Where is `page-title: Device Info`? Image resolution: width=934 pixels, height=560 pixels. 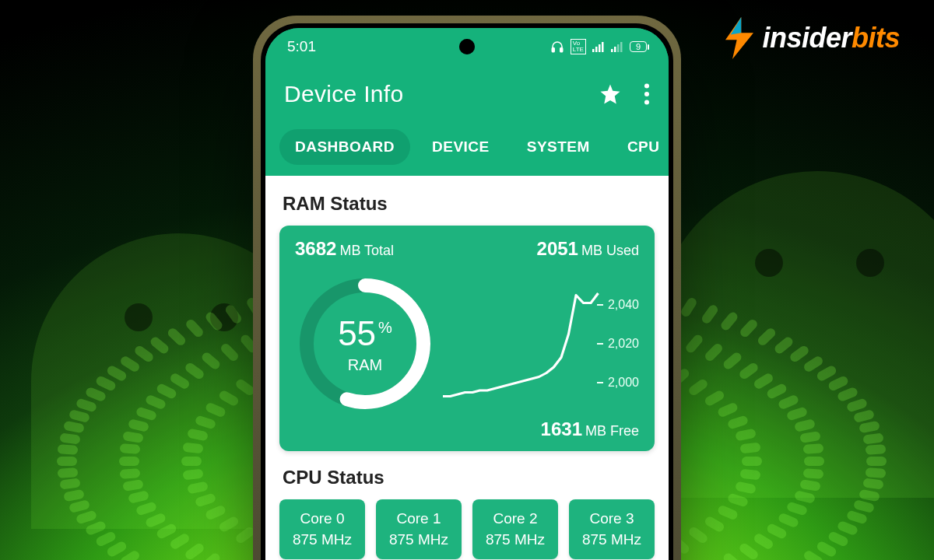 page-title: Device Info is located at coordinates (344, 94).